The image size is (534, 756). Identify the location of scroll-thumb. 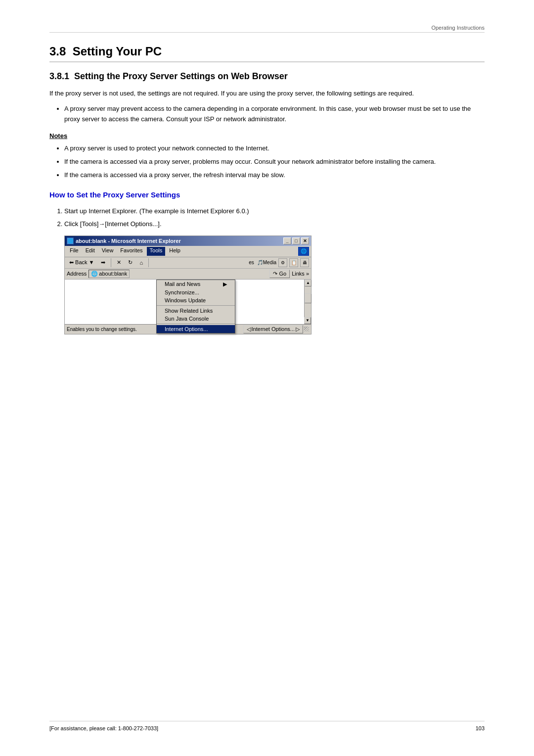
(308, 298).